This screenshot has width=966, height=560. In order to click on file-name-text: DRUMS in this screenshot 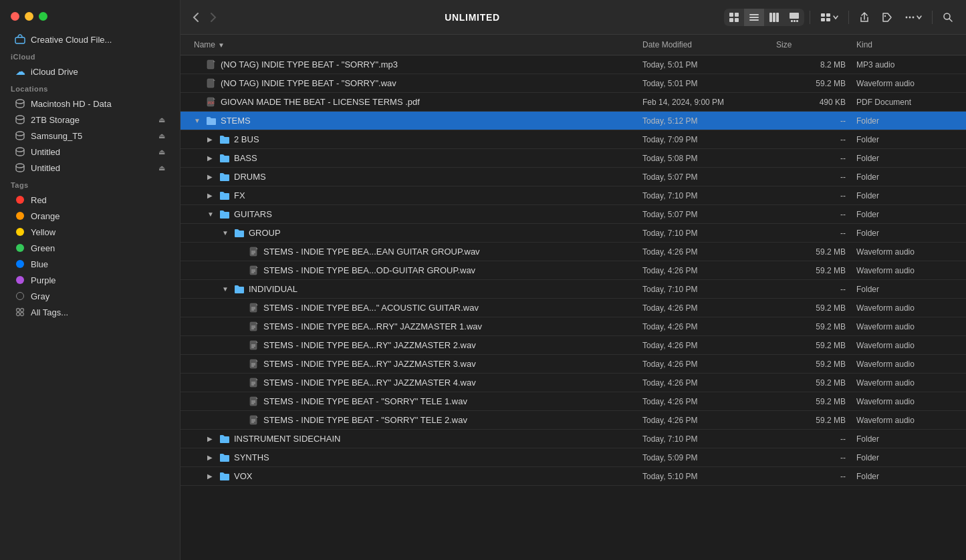, I will do `click(250, 176)`.